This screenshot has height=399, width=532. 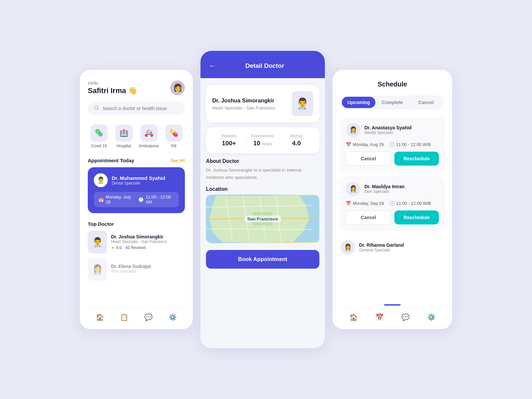 I want to click on category-pill: 💊 Pill, so click(x=174, y=136).